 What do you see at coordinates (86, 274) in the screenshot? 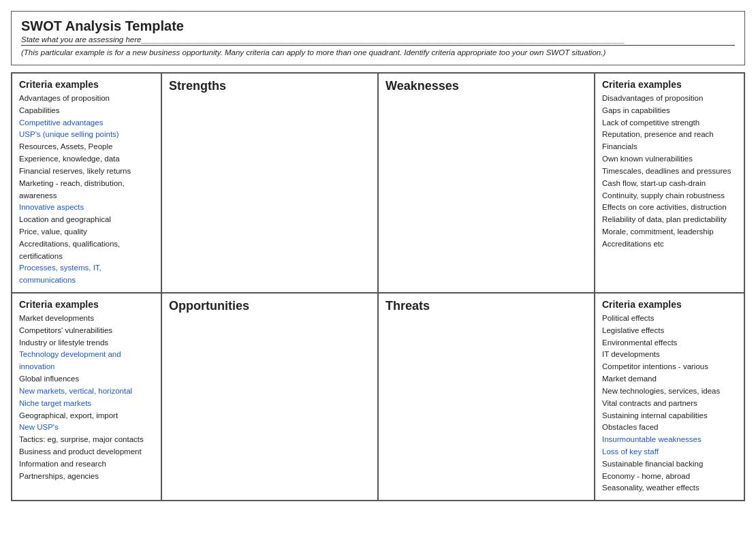
I see `list-item: Processes, systems, IT, communications` at bounding box center [86, 274].